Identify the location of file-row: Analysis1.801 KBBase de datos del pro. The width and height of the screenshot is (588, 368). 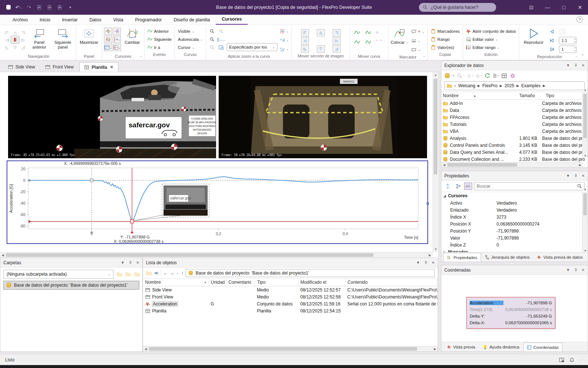
(514, 138).